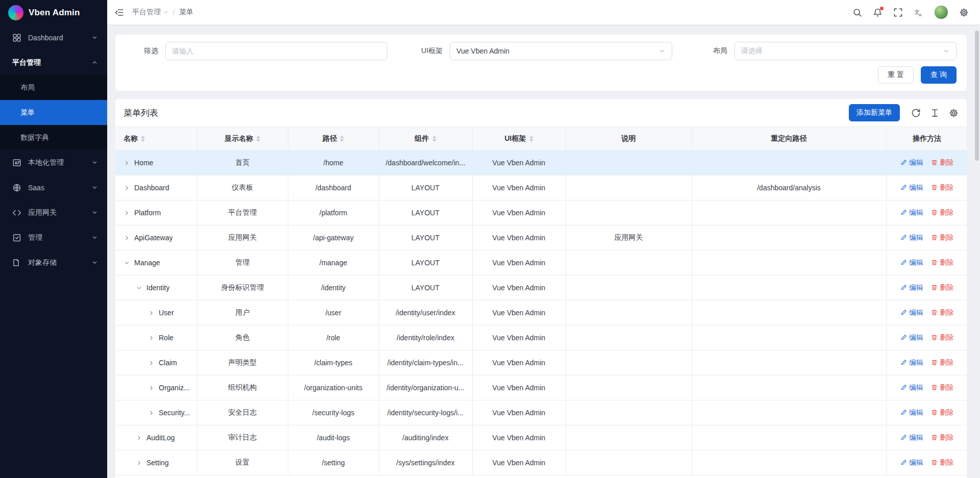 The image size is (980, 478). I want to click on table-settings-gear-icon, so click(953, 113).